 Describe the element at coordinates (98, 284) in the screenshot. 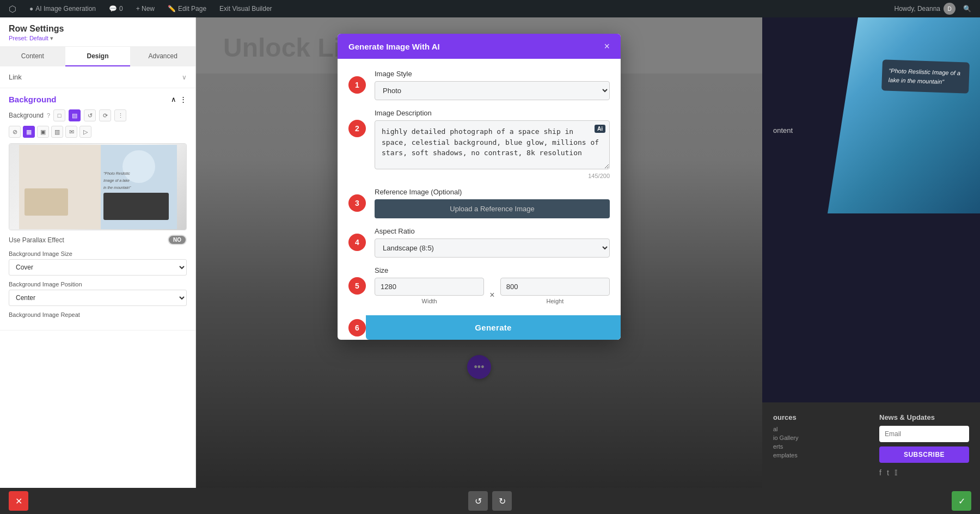

I see `bg-image-position-label: Background Image Position` at that location.